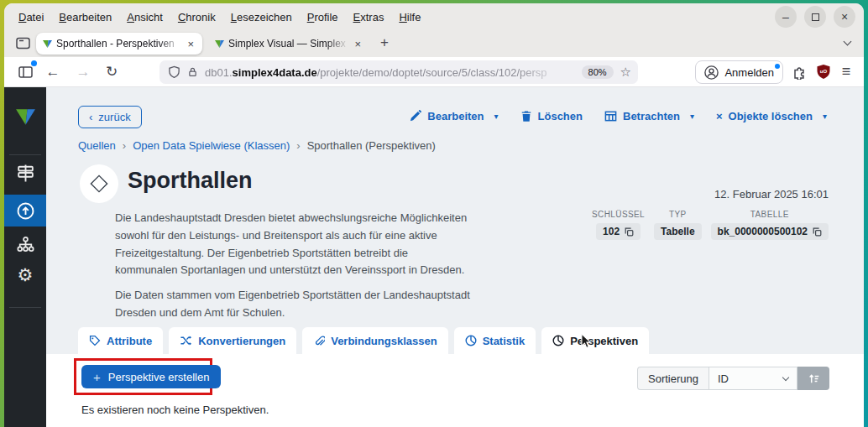 This screenshot has height=427, width=868. What do you see at coordinates (289, 44) in the screenshot?
I see `browser-tab-simplex-visual: Simplex Visual — Simplex ×` at bounding box center [289, 44].